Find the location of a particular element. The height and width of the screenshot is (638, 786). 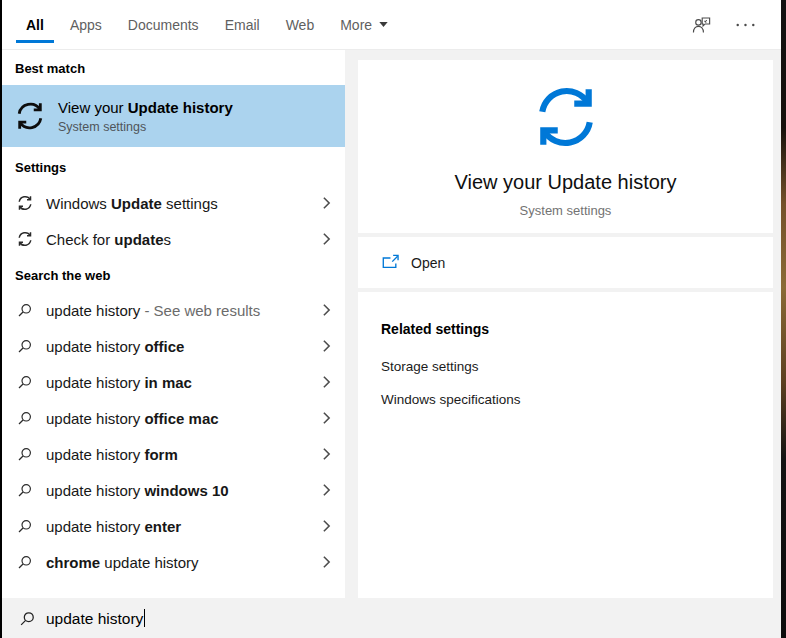

web-section-header: Search the web is located at coordinates (174, 270).